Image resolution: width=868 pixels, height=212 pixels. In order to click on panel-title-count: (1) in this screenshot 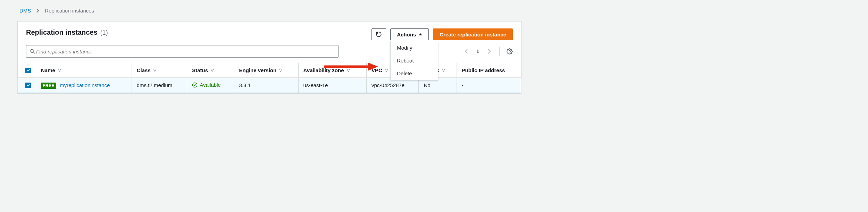, I will do `click(104, 33)`.